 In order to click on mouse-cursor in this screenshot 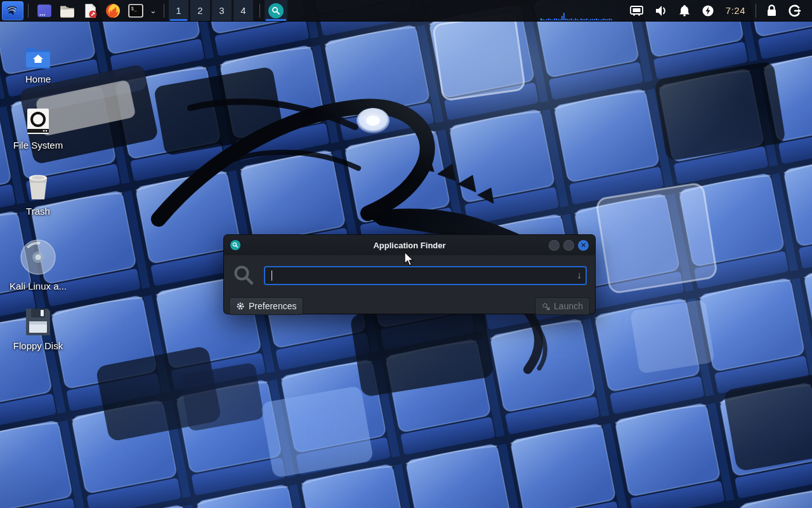, I will do `click(410, 259)`.